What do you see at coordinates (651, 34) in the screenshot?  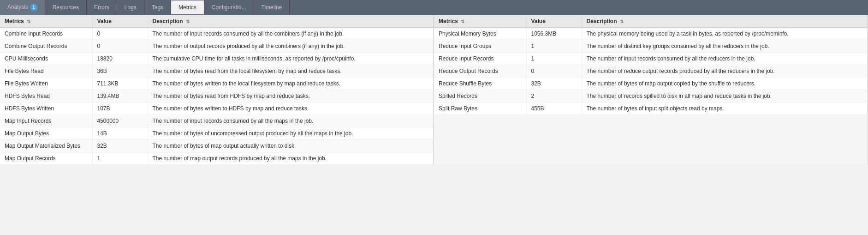 I see `right-table-row: Physical Memory Bytes 1056.3MB The physi…` at bounding box center [651, 34].